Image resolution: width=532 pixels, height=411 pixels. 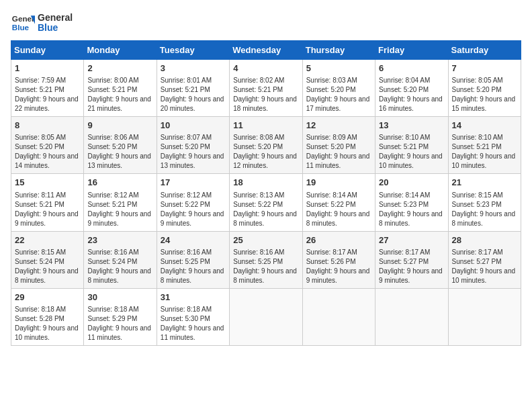 I want to click on sunrise-text: Sunrise: 8:14 AM, so click(x=404, y=195).